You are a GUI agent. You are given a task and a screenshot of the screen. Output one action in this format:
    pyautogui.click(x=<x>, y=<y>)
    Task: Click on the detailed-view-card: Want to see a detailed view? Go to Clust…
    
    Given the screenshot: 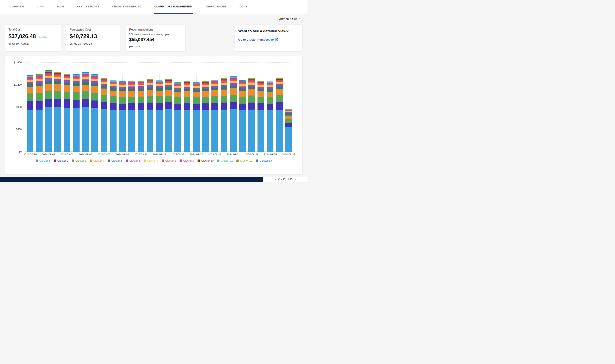 What is the action you would take?
    pyautogui.click(x=269, y=38)
    